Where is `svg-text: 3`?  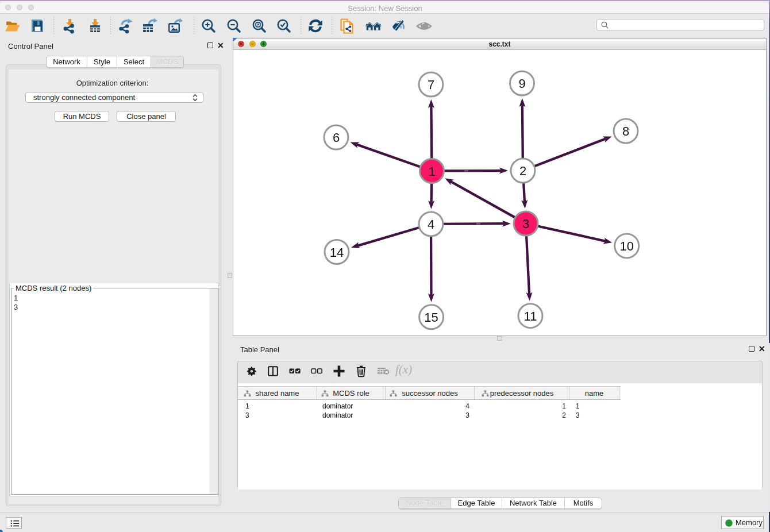 svg-text: 3 is located at coordinates (526, 224).